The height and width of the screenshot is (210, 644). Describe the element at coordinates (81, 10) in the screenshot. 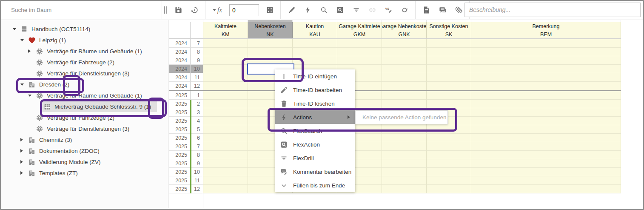

I see `tree-search-input` at that location.